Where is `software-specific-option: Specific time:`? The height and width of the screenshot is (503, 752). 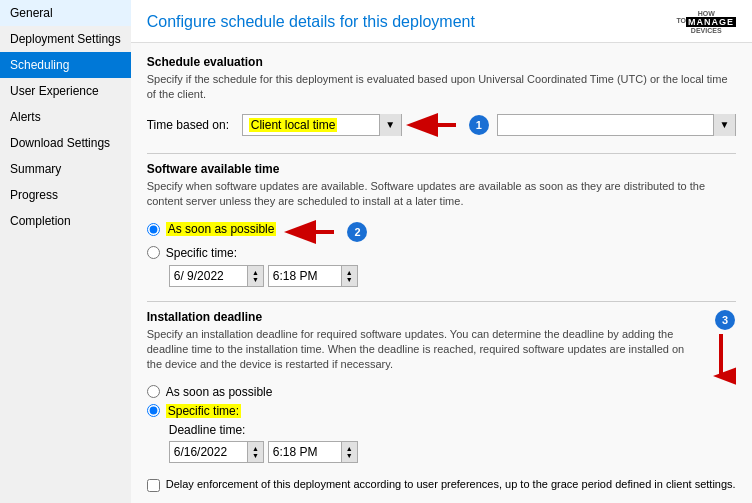 software-specific-option: Specific time: is located at coordinates (442, 253).